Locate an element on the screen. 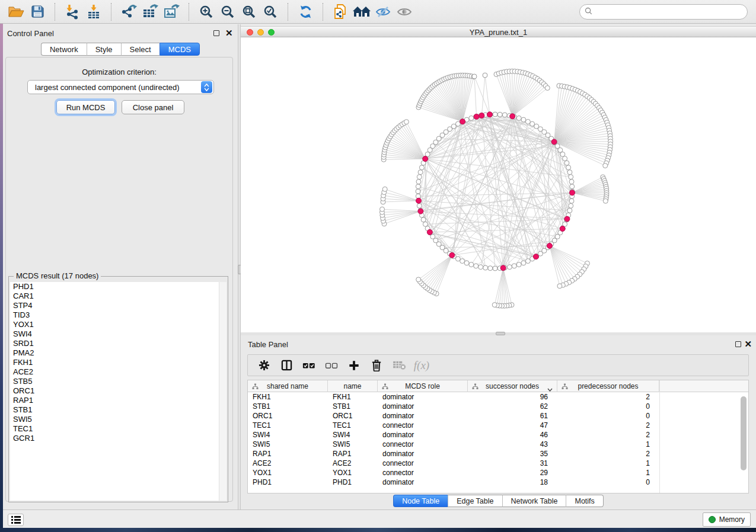 This screenshot has height=532, width=756. mcds-result-item: ORC1 is located at coordinates (119, 391).